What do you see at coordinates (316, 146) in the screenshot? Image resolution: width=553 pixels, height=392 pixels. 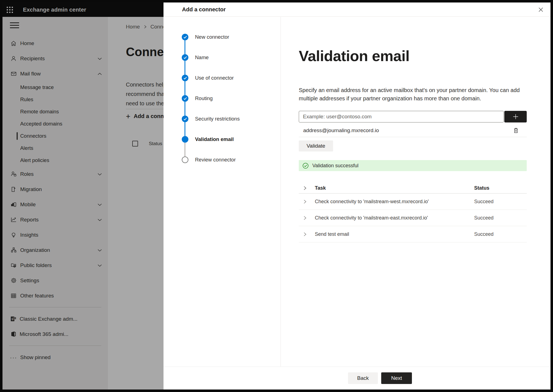 I see `validate-button: Validate` at bounding box center [316, 146].